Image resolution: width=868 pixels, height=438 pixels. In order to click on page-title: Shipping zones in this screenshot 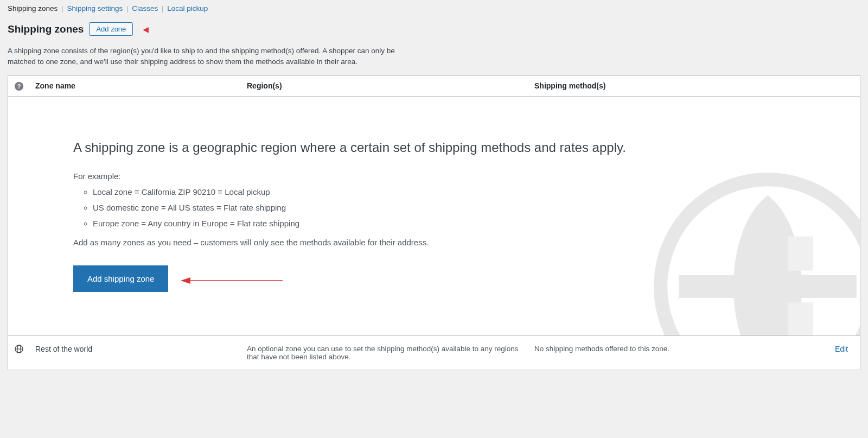, I will do `click(46, 29)`.